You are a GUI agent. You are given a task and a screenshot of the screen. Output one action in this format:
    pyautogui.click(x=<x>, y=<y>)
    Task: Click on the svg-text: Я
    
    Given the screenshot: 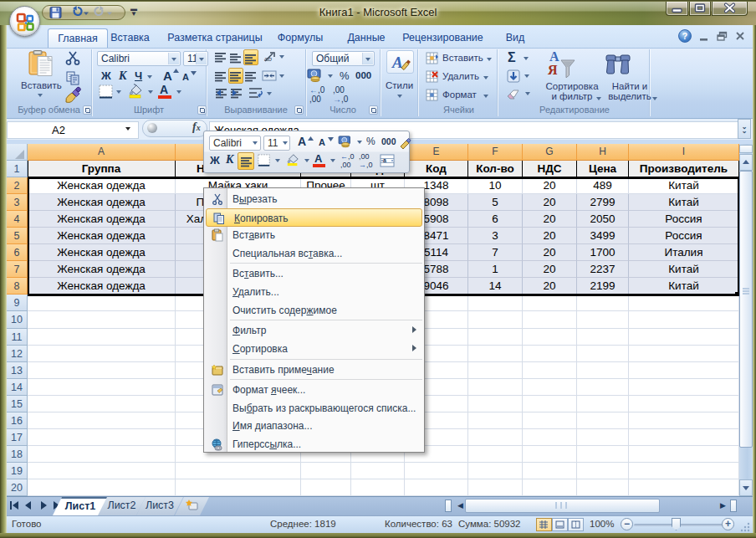 What is the action you would take?
    pyautogui.click(x=553, y=70)
    